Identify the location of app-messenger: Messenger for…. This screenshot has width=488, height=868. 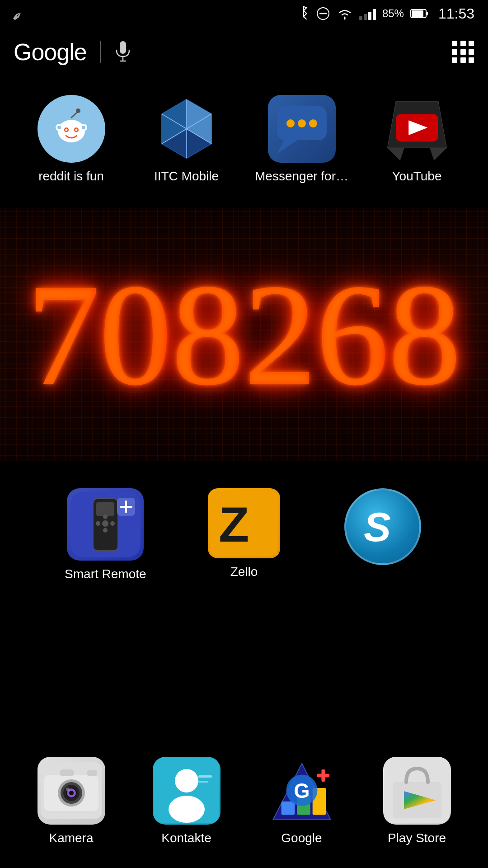
(302, 139).